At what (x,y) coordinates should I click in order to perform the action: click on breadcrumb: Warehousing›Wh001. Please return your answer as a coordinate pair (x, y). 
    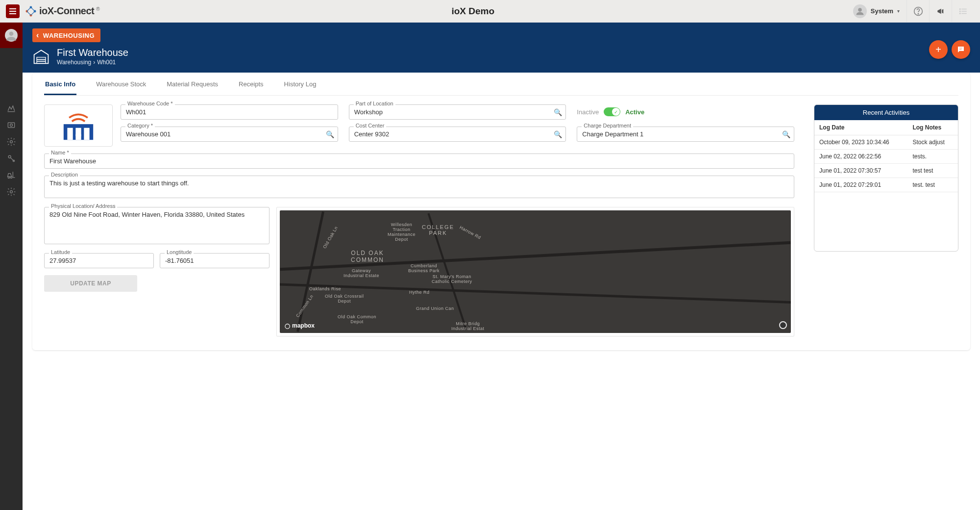
    Looking at the image, I should click on (93, 62).